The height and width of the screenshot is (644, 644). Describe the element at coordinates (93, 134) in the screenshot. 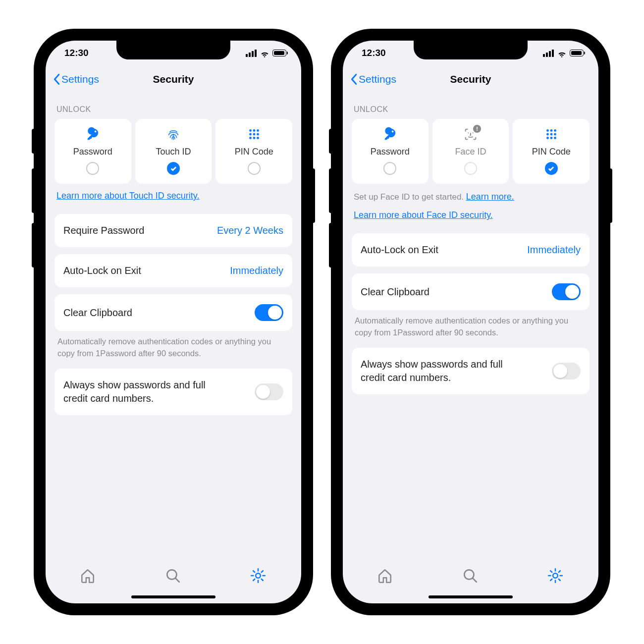

I see `key-icon` at that location.